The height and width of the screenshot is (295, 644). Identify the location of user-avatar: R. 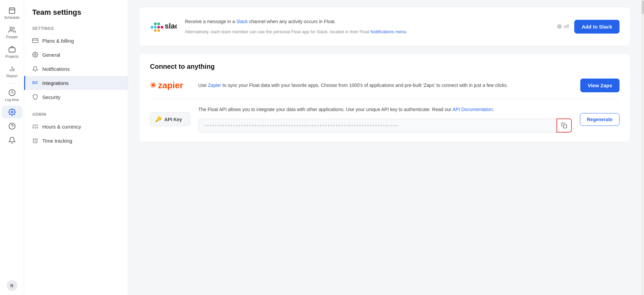
(12, 286).